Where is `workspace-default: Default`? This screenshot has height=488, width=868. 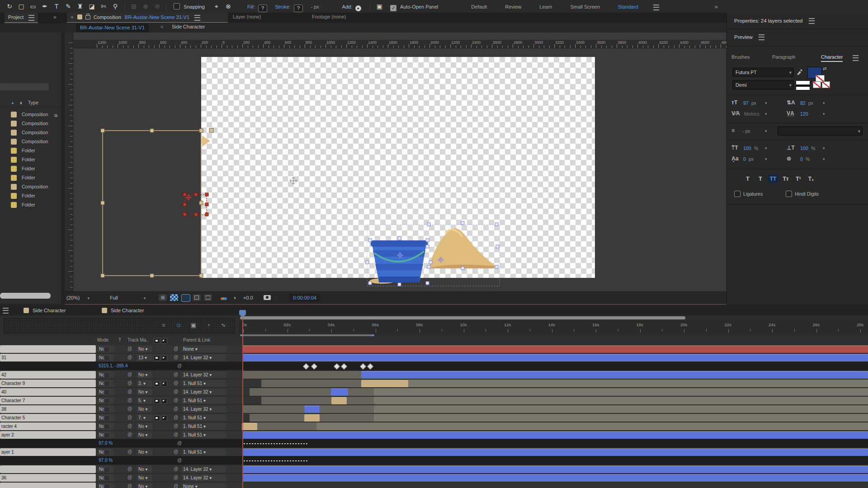 workspace-default: Default is located at coordinates (479, 7).